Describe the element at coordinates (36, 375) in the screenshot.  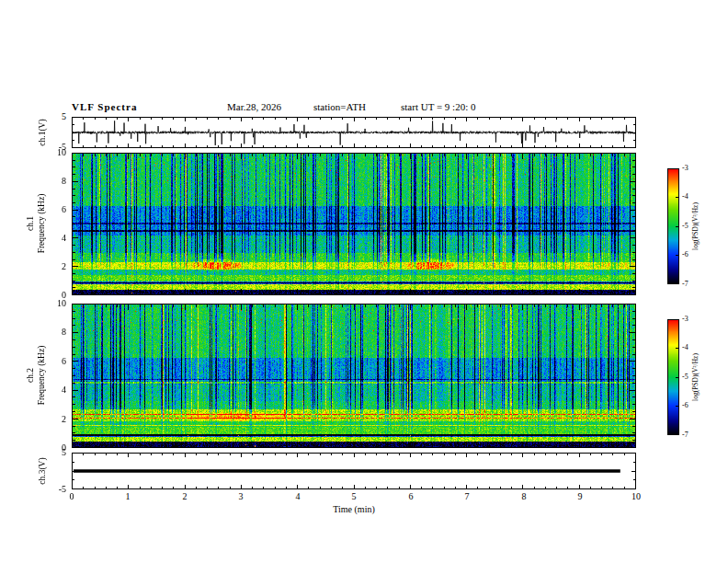
I see `ch2-spec-axis-title: ch.2 Frequency (kHz)` at that location.